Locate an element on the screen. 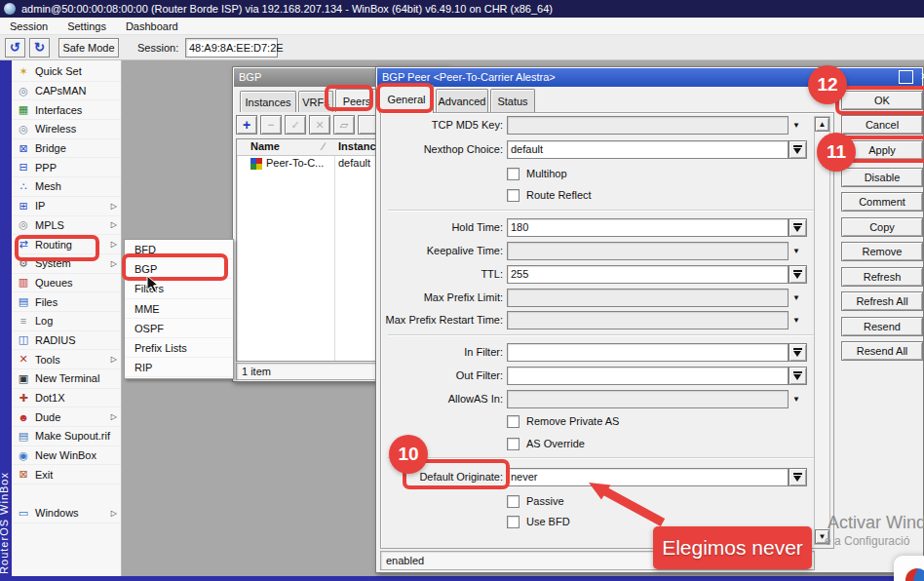 The image size is (924, 581). disable-button: Disable is located at coordinates (882, 177).